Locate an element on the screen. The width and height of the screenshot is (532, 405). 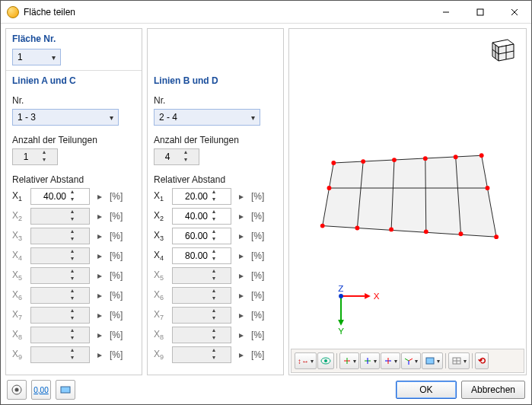
lines-bd-value: 2 - 4 is located at coordinates (168, 117).